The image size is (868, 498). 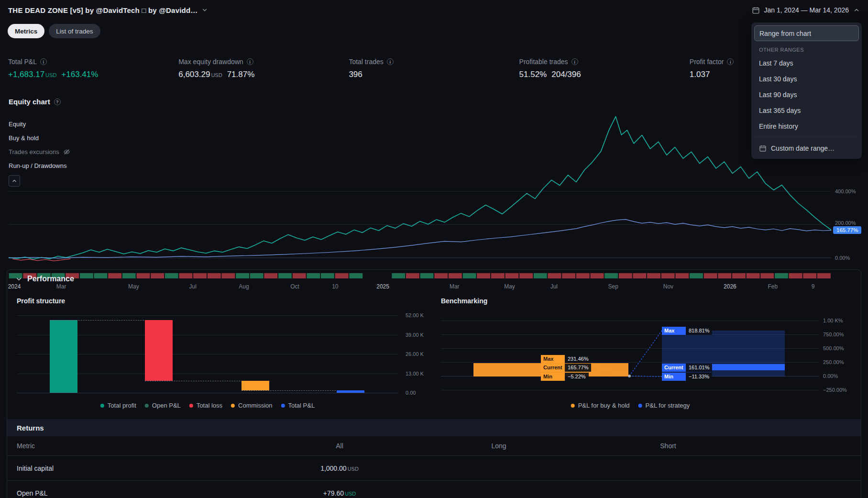 What do you see at coordinates (699, 367) in the screenshot?
I see `chip-value: 161.01%` at bounding box center [699, 367].